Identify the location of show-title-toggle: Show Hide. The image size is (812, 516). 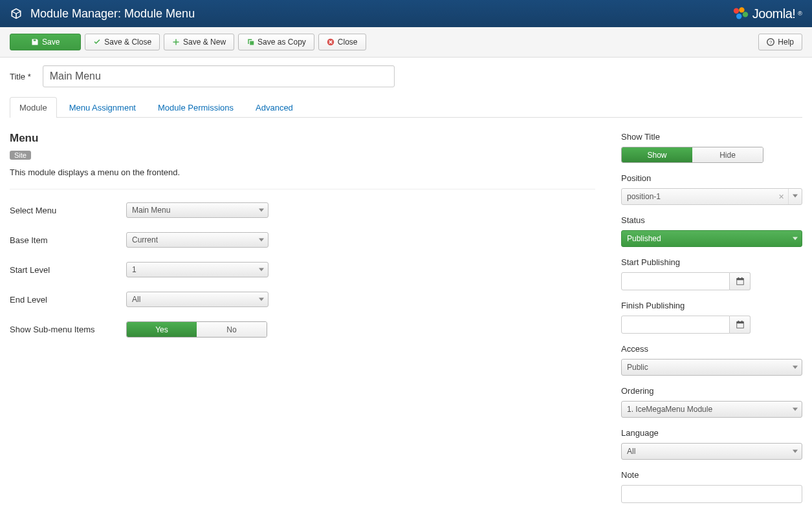
(692, 155).